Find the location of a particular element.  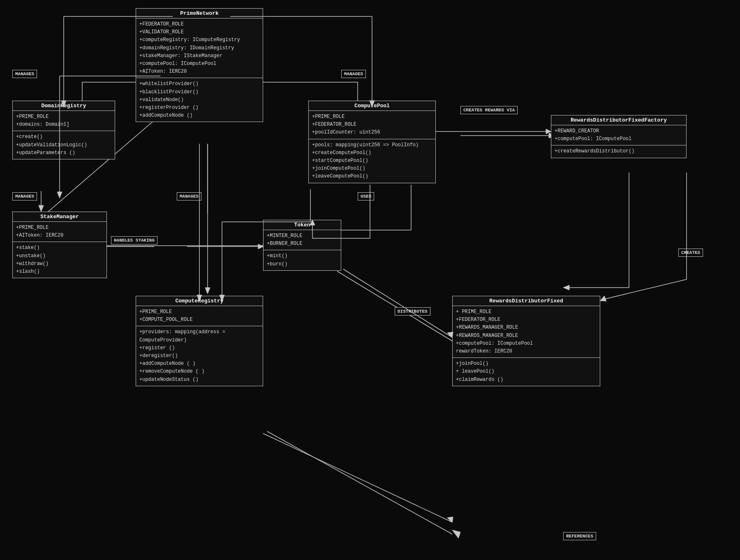

token-title: Token is located at coordinates (302, 225).